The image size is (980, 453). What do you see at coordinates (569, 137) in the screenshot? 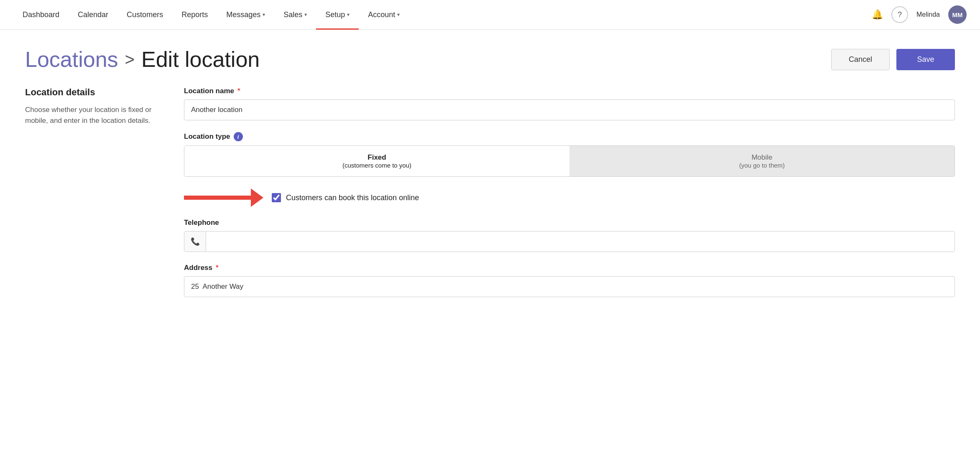
I see `location-type-label: Location type i` at bounding box center [569, 137].